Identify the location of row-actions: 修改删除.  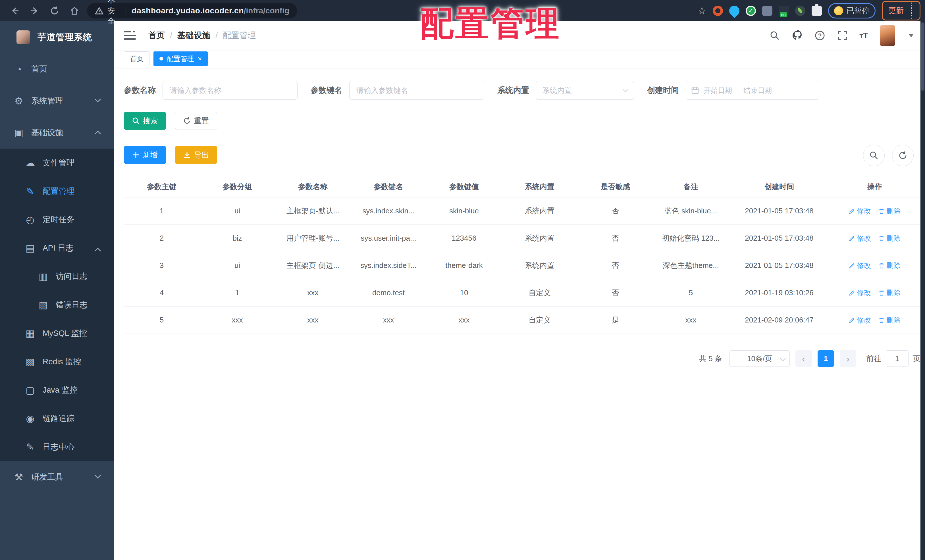
(875, 211).